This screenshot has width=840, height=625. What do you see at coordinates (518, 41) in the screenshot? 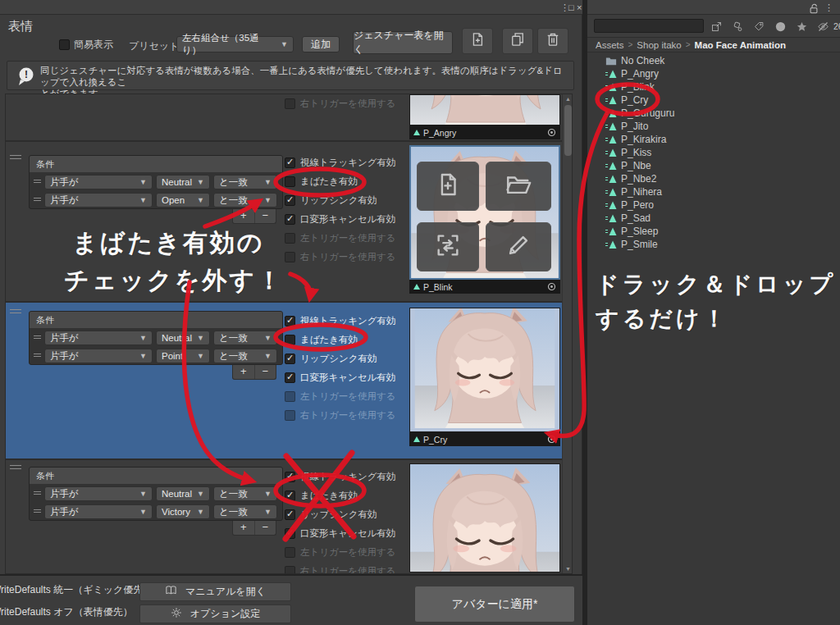
I see `duplicate-button` at bounding box center [518, 41].